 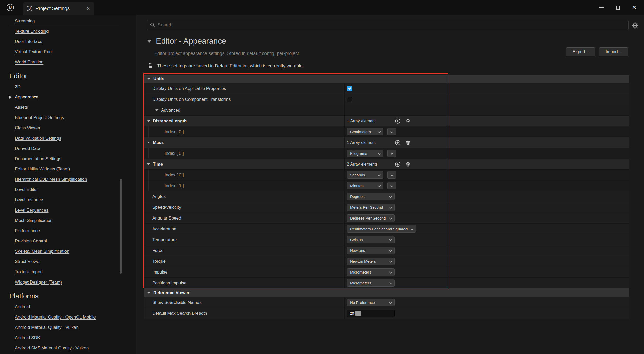 I want to click on torque-dropdown: Newton Meters, so click(x=371, y=261).